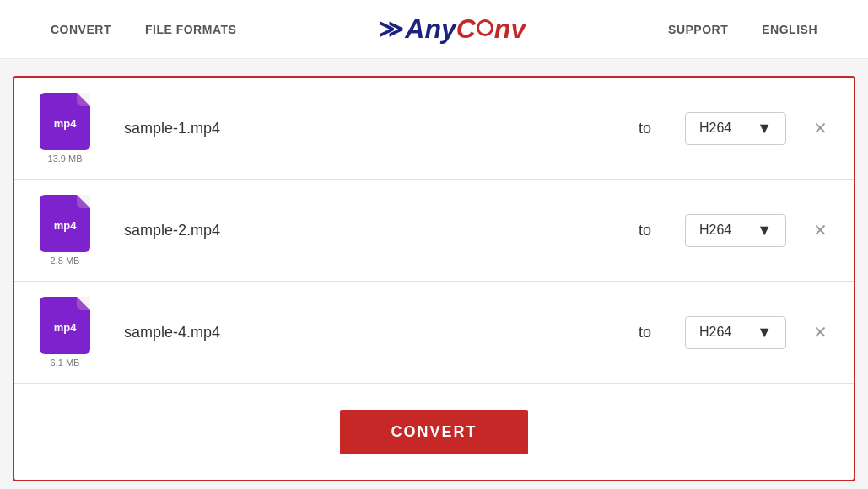 The width and height of the screenshot is (868, 489). I want to click on nav-file-formats-link: FILE FORMATS, so click(191, 30).